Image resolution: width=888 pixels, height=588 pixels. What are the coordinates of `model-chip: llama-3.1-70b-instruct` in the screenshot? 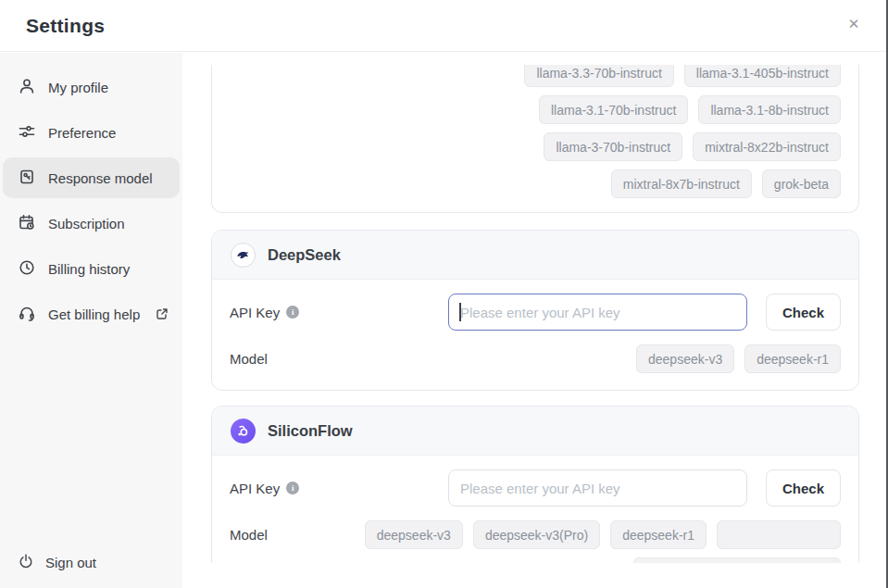 It's located at (613, 109).